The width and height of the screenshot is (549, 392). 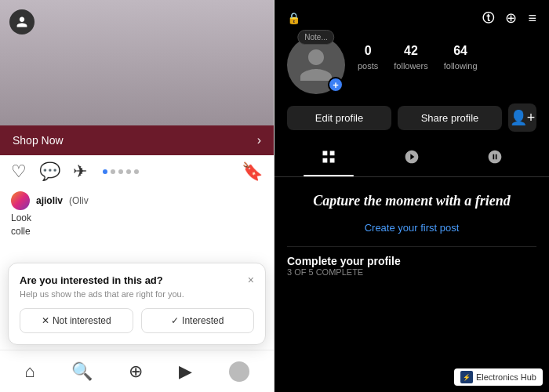 I want to click on post-username-2: (Oliv, so click(x=78, y=201).